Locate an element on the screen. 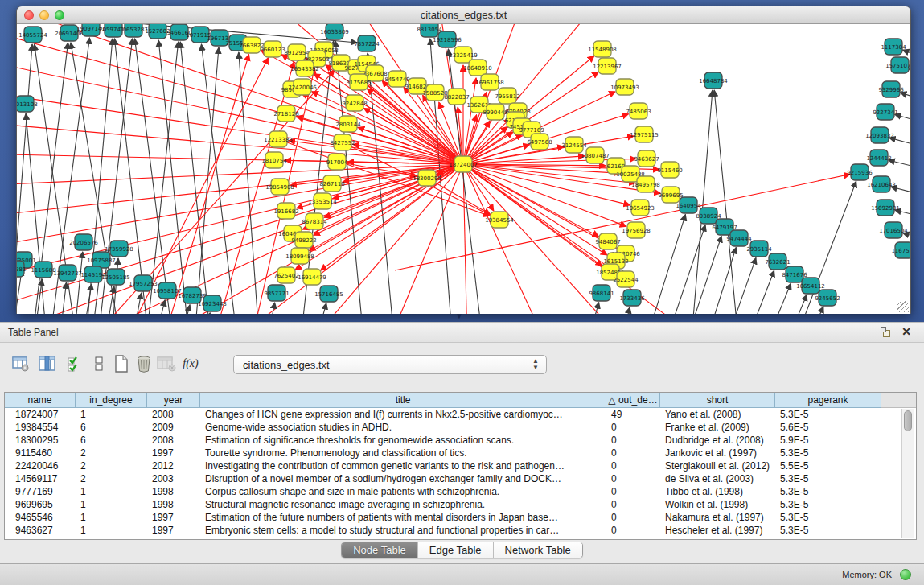 This screenshot has width=924, height=585. table-row: 946554611997Estimation of the future num… is located at coordinates (460, 517).